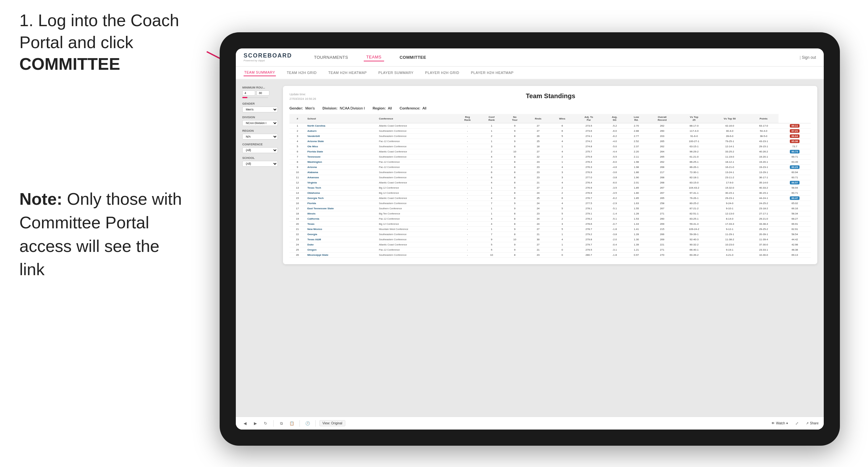 The width and height of the screenshot is (868, 467). What do you see at coordinates (550, 198) in the screenshot?
I see `table-row: 15 Georgia Tech Atlantic Coast Conferenc…` at bounding box center [550, 198].